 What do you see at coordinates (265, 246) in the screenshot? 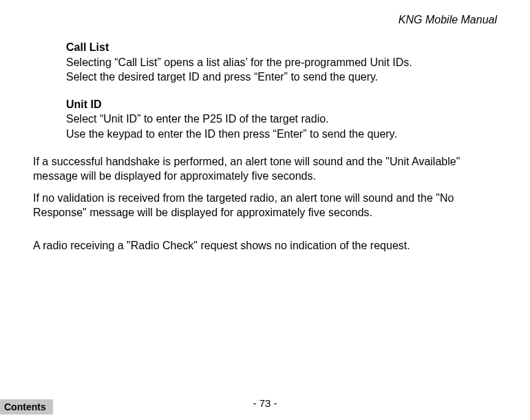
I see `receiving-paragraph: A radio receiving a "Radio Check" reques…` at bounding box center [265, 246].